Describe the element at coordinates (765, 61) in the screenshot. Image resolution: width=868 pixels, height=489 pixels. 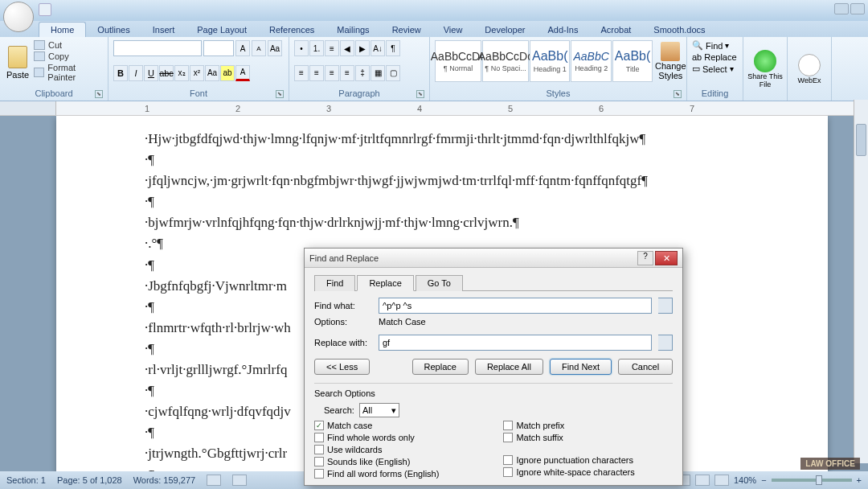
I see `share-file-icon` at that location.